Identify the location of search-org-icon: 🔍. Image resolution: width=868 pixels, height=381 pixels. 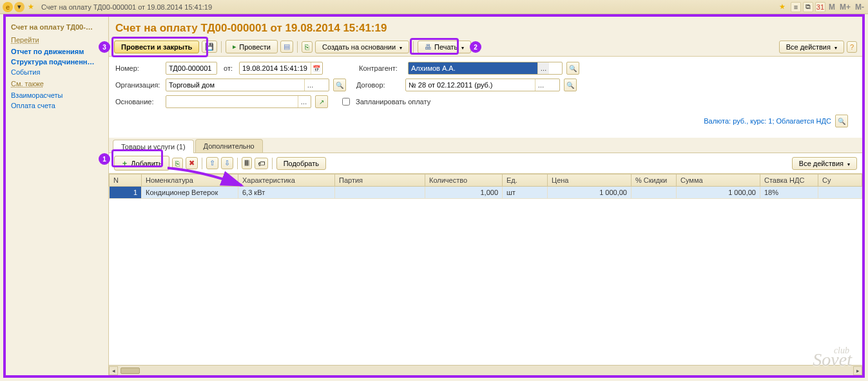
(340, 85).